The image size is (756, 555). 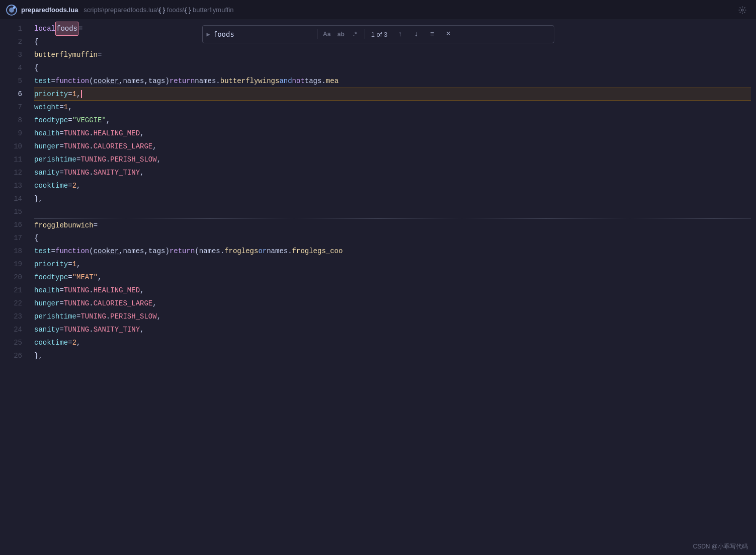 What do you see at coordinates (15, 225) in the screenshot?
I see `line-number-16: 16` at bounding box center [15, 225].